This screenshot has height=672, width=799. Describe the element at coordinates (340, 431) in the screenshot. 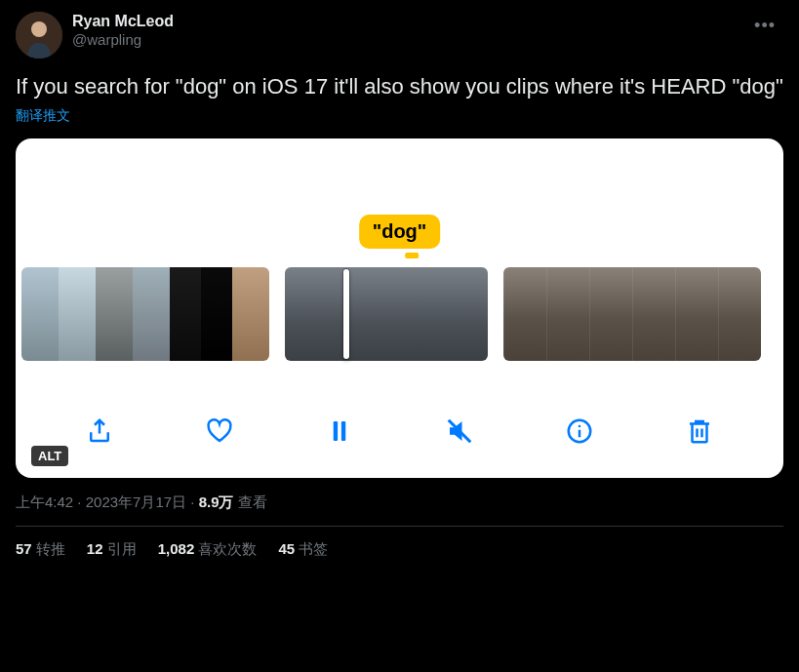

I see `pause-icon` at that location.